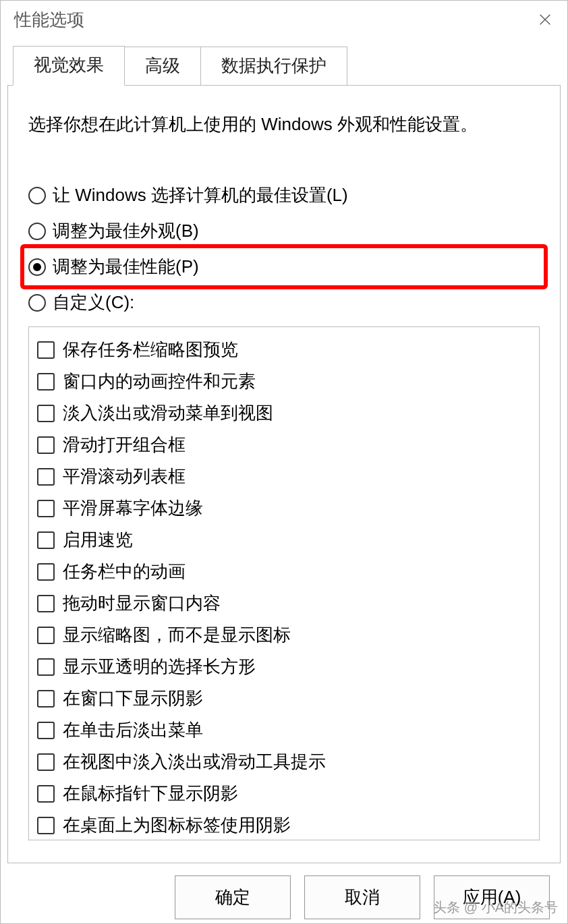 Image resolution: width=568 pixels, height=924 pixels. Describe the element at coordinates (177, 826) in the screenshot. I see `list-item-label: 在桌面上为图标标签使用阴影` at that location.